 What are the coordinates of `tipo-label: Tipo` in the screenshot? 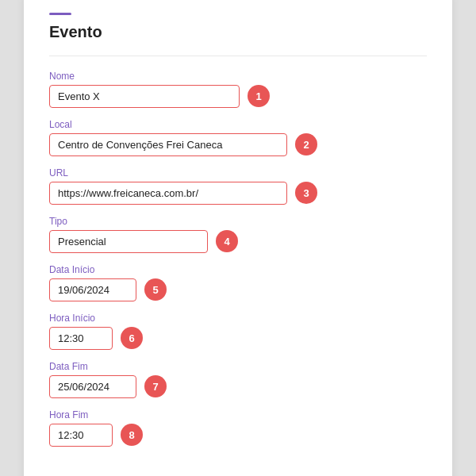 It's located at (238, 221).